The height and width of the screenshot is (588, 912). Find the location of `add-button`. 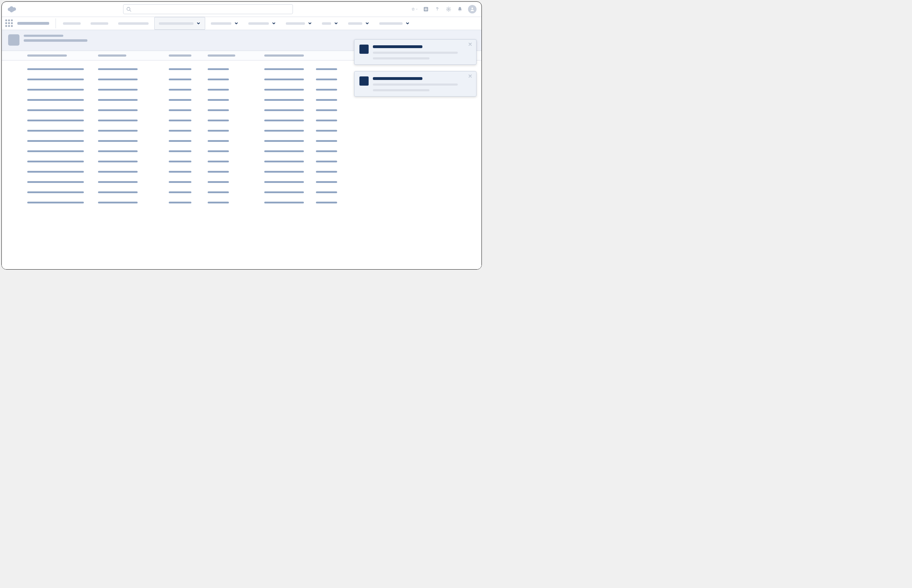

add-button is located at coordinates (426, 9).